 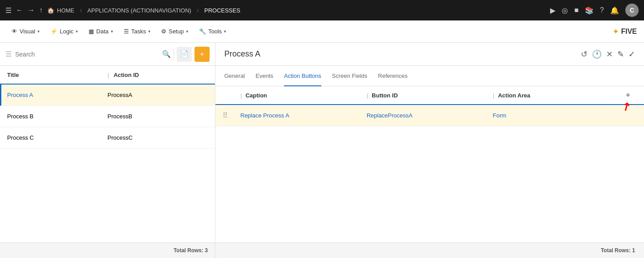 I want to click on toolbar-tasks: ☰ Tasks ▾, so click(x=137, y=31).